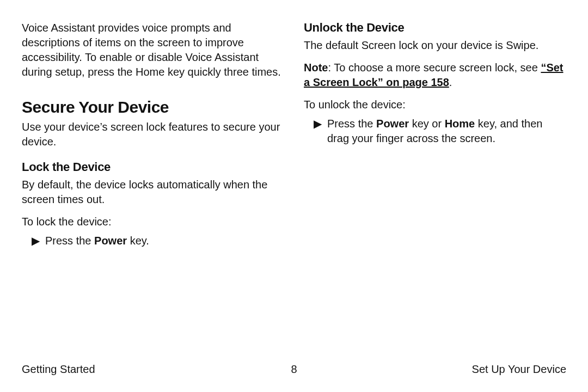  Describe the element at coordinates (153, 134) in the screenshot. I see `secure-paragraph: Use your device’s screen lock features t…` at that location.